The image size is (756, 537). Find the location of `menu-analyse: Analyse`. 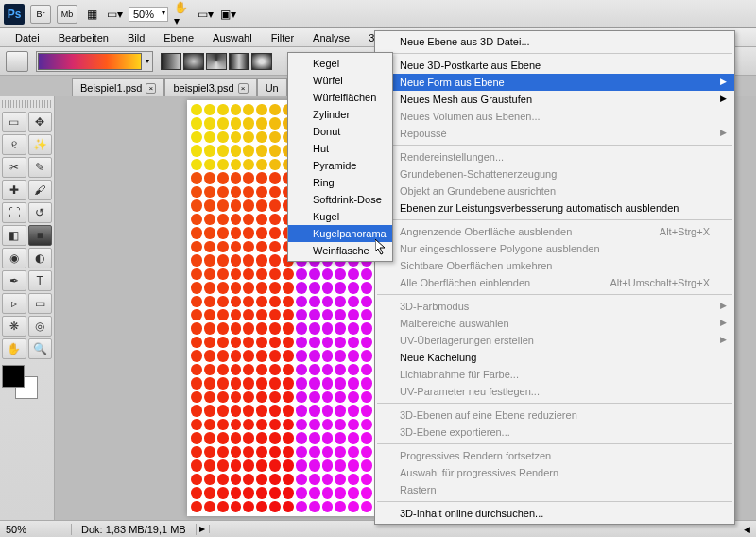

menu-analyse: Analyse is located at coordinates (331, 38).